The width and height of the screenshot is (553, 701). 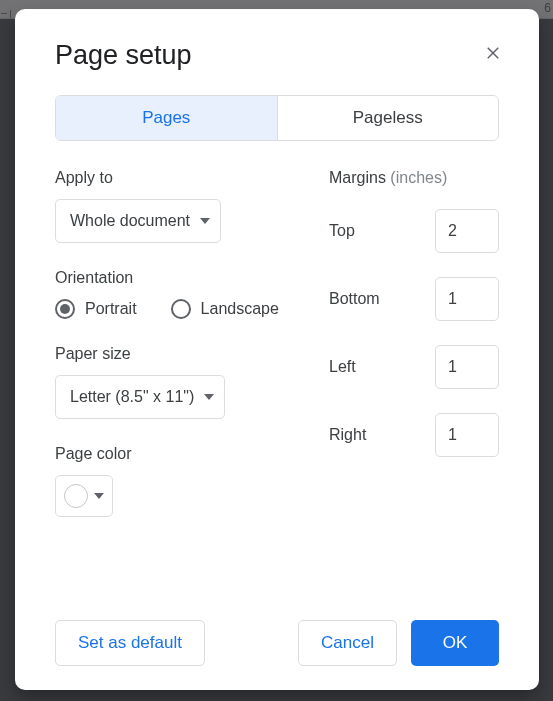 What do you see at coordinates (455, 643) in the screenshot?
I see `ok-button: OK` at bounding box center [455, 643].